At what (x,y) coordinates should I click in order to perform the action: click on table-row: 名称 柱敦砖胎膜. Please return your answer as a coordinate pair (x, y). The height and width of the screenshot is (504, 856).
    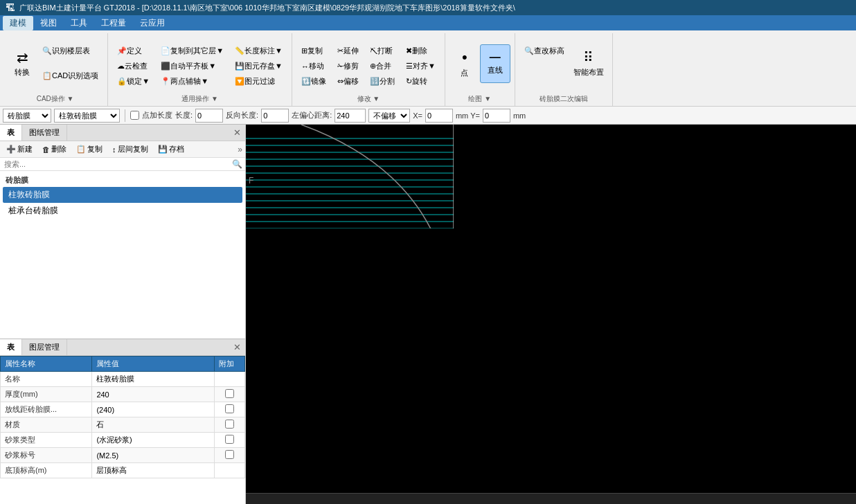
    Looking at the image, I should click on (123, 379).